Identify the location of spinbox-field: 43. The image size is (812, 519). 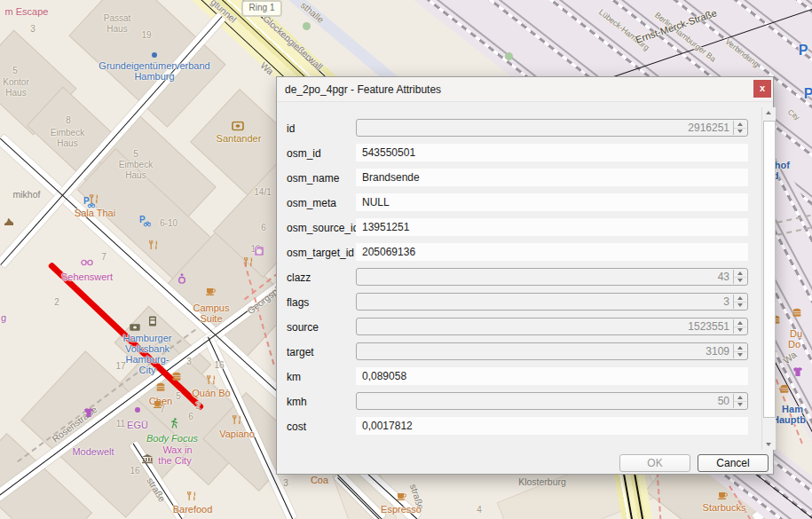
(552, 277).